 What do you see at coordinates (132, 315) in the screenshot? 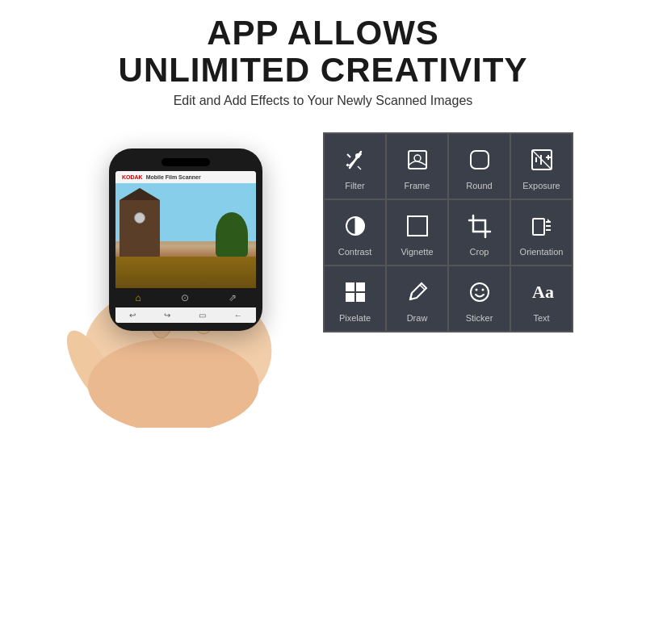
I see `back-icon: ↩` at bounding box center [132, 315].